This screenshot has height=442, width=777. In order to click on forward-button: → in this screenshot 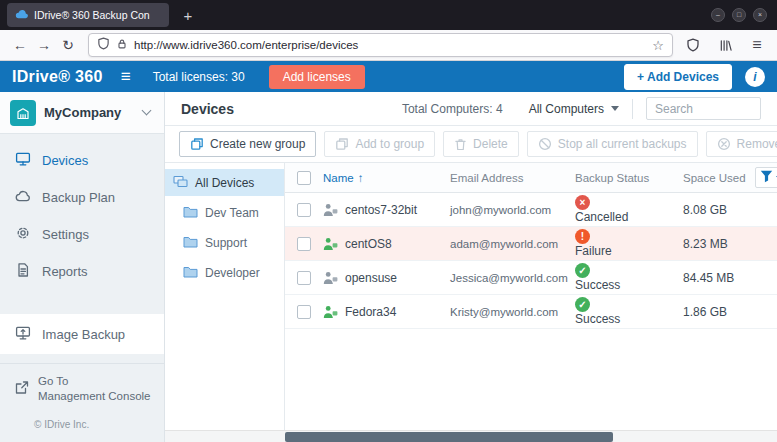, I will do `click(44, 45)`.